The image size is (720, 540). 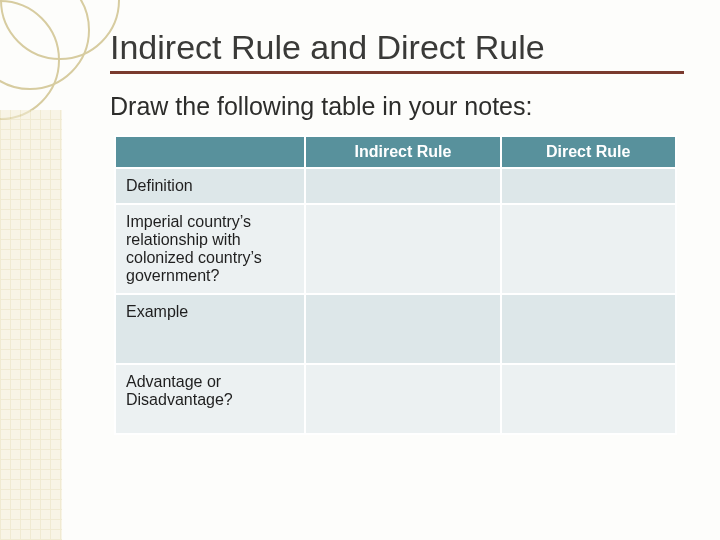 I want to click on table-row: Advantage or Disadvantage?, so click(x=396, y=399).